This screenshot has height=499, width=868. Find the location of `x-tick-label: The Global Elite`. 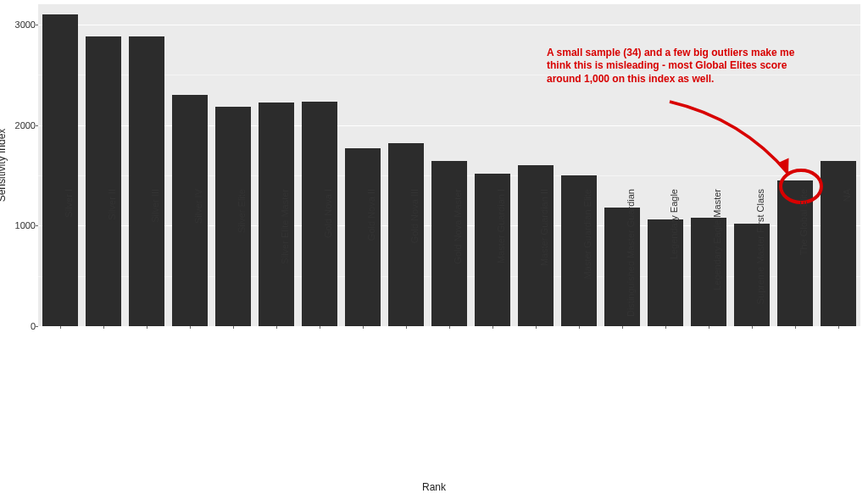

x-tick-label: The Global Elite is located at coordinates (804, 261).